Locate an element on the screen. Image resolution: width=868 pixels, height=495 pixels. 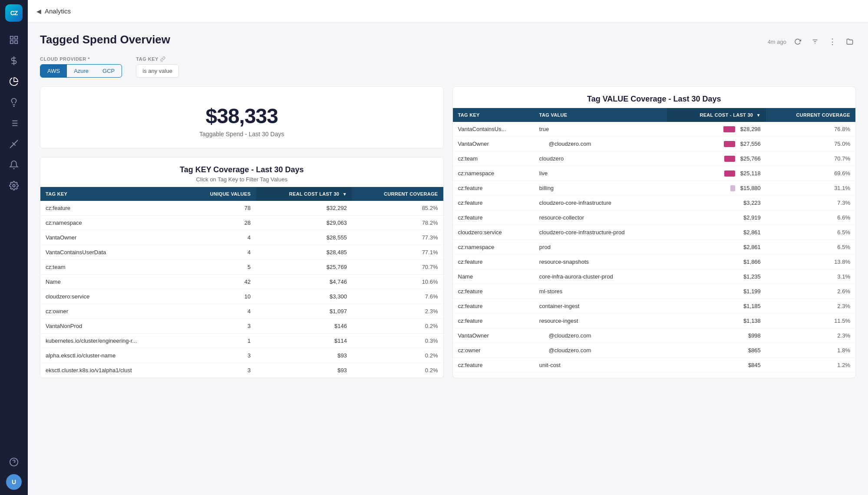
cost-value: $1,138 is located at coordinates (752, 321).